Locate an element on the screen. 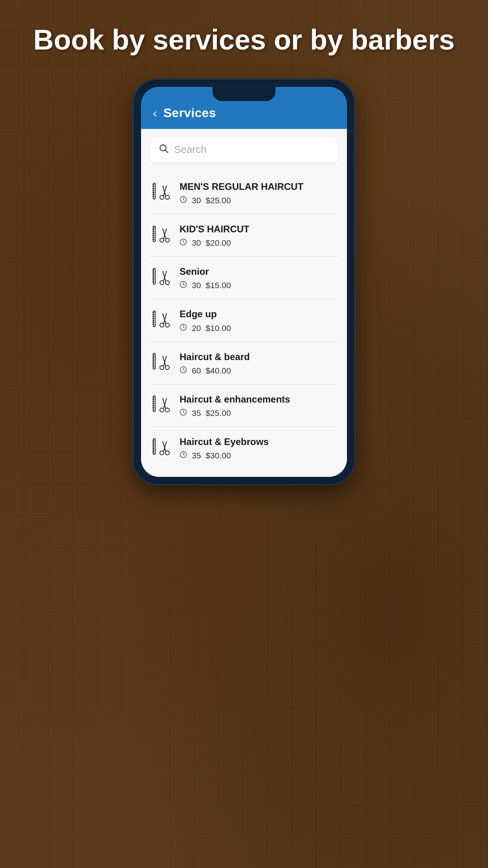  service-info: Haircut & beard 60 $40.00 is located at coordinates (259, 363).